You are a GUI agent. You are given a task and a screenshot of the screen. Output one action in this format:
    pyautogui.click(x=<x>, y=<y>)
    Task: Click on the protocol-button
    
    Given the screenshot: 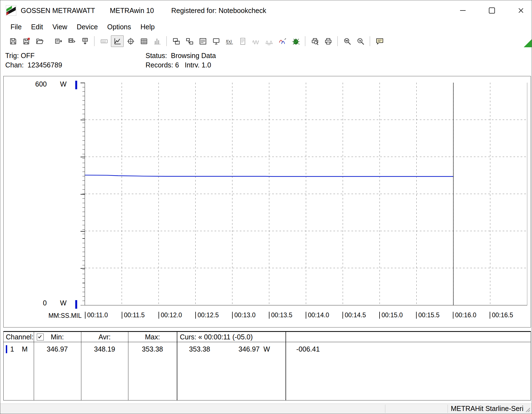 What is the action you would take?
    pyautogui.click(x=243, y=41)
    